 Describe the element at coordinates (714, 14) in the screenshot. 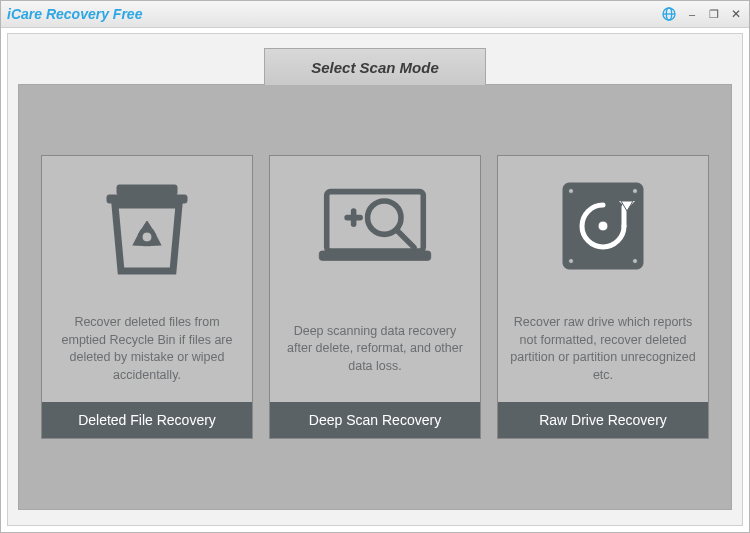

I see `restore-button: ❐` at that location.